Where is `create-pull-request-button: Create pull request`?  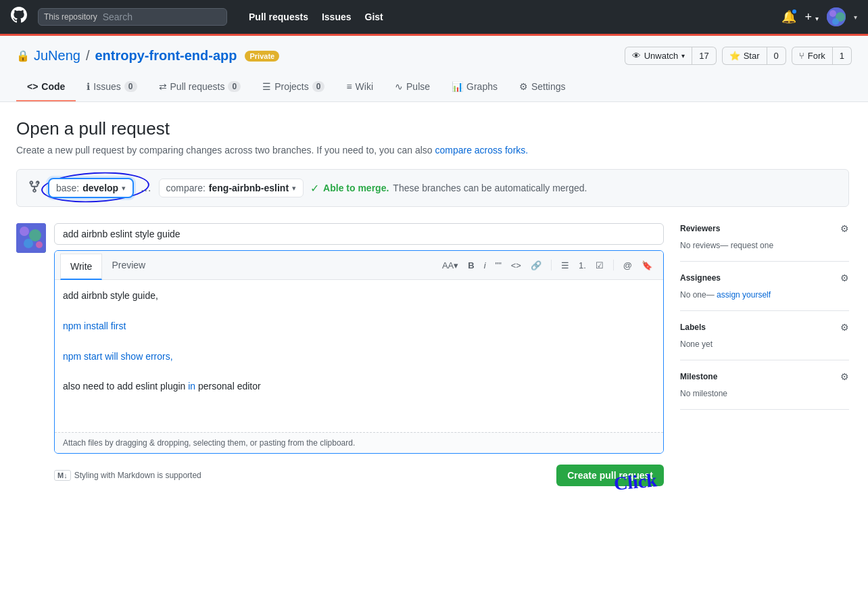
create-pull-request-button: Create pull request is located at coordinates (610, 475).